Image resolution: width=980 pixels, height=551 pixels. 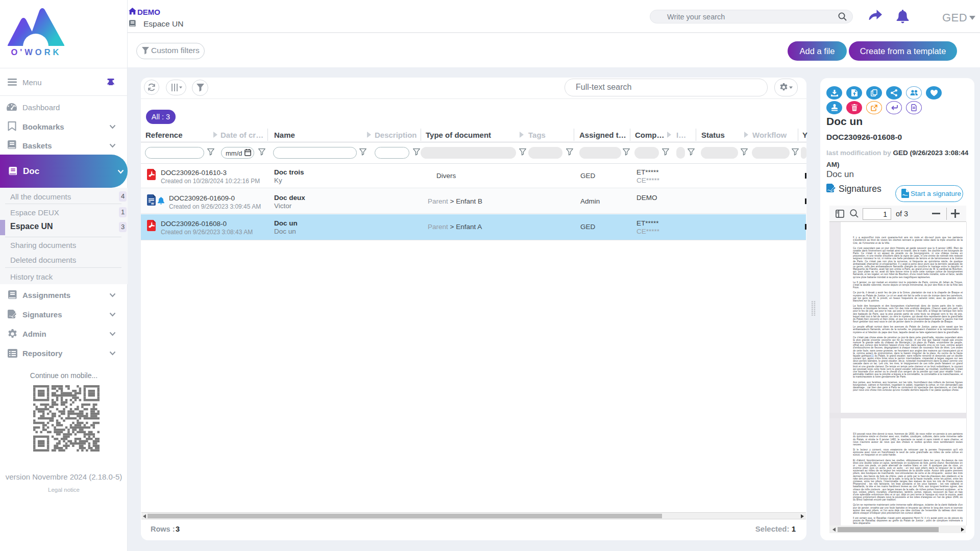 What do you see at coordinates (153, 203) in the screenshot?
I see `svg-text: W` at bounding box center [153, 203].